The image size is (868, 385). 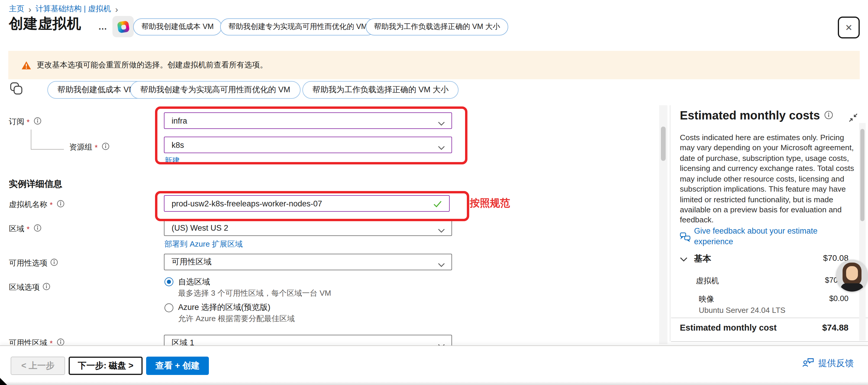 What do you see at coordinates (769, 236) in the screenshot?
I see `estimate-feedback-link: Give feedback about your estimate experi…` at bounding box center [769, 236].